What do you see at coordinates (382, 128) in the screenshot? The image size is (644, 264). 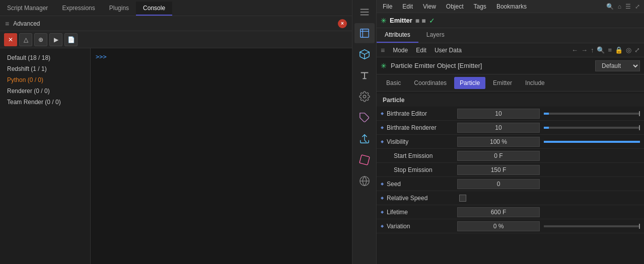 I see `diamond-birthrate-renderer: ◆` at bounding box center [382, 128].